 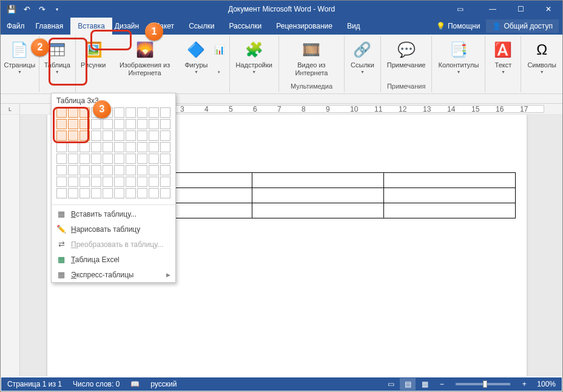 What do you see at coordinates (312, 59) in the screenshot?
I see `online-video-button: 🎞️Видео из Интернета` at bounding box center [312, 59].